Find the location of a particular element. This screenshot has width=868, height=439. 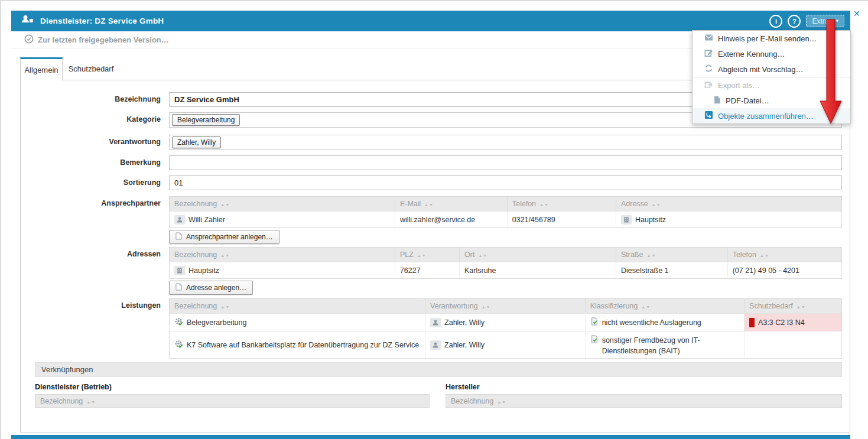

address-street: Dieselstraße 1 is located at coordinates (671, 271).